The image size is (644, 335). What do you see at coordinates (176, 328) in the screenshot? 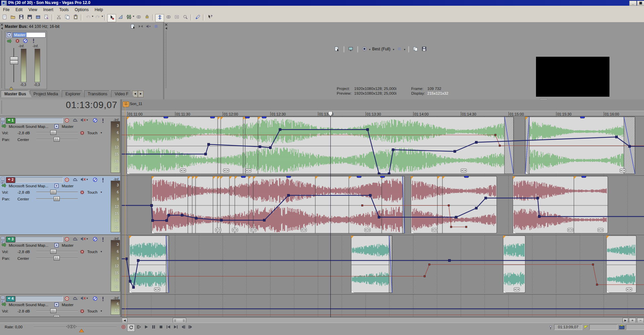
I see `go-to-end-button` at bounding box center [176, 328].